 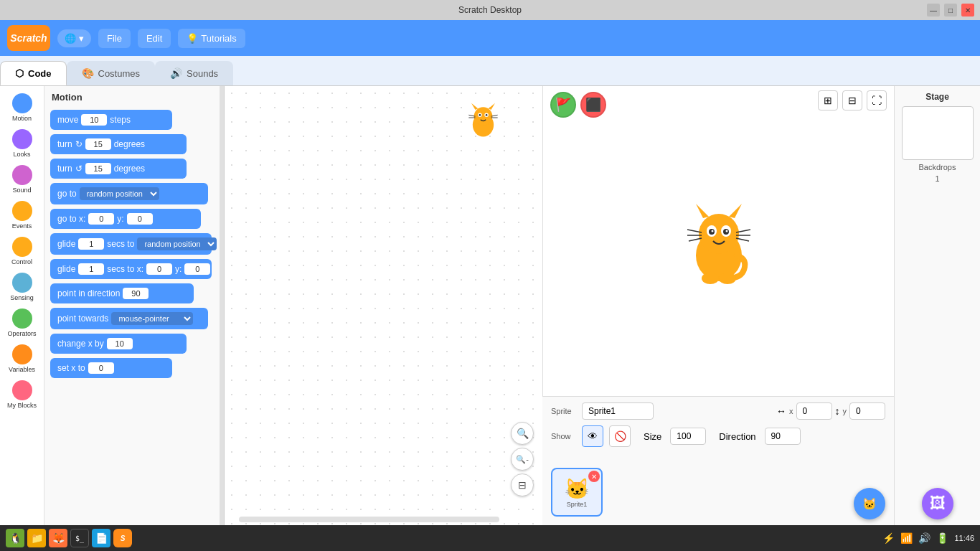 What do you see at coordinates (22, 323) in the screenshot?
I see `sidebar-item-operators: Operators` at bounding box center [22, 323].